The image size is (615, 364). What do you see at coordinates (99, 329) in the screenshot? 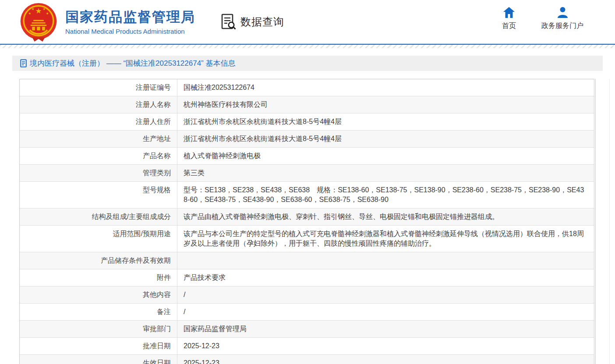
I see `field-label: 审批部门` at bounding box center [99, 329].